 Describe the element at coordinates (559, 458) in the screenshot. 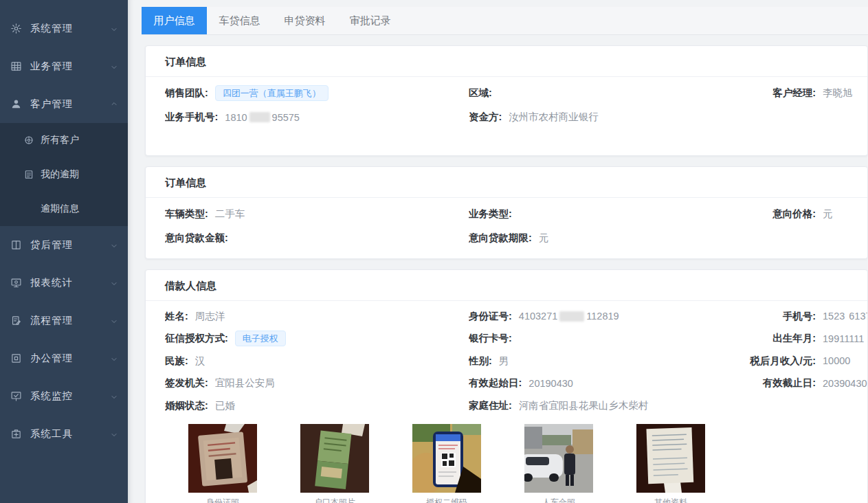

I see `person-car-photo-thumbnail` at that location.